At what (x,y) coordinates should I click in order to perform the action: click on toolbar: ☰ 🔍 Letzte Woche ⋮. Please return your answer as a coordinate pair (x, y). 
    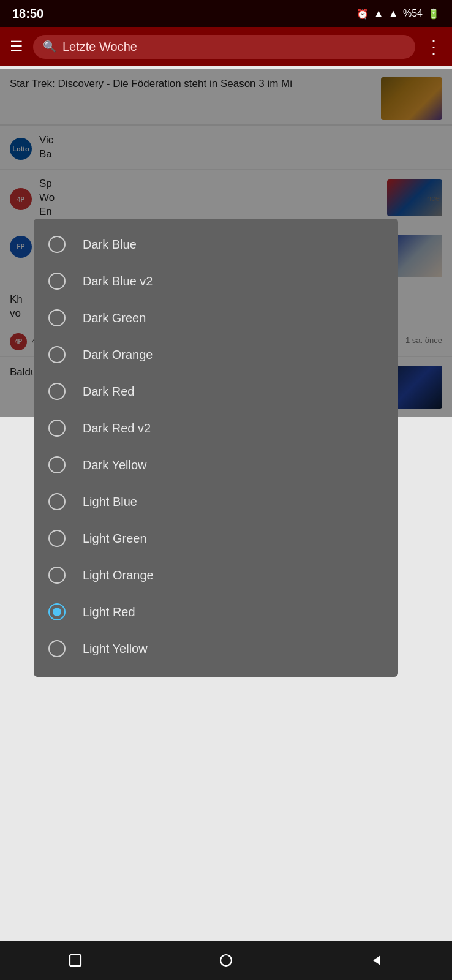
    Looking at the image, I should click on (226, 47).